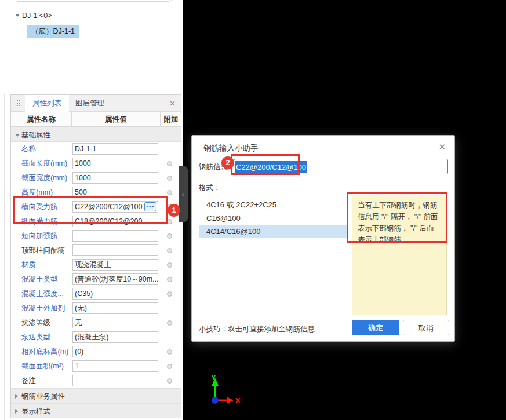 The height and width of the screenshot is (420, 506). What do you see at coordinates (115, 207) in the screenshot?
I see `property-value-input: C22@200/C12@100•••` at bounding box center [115, 207].